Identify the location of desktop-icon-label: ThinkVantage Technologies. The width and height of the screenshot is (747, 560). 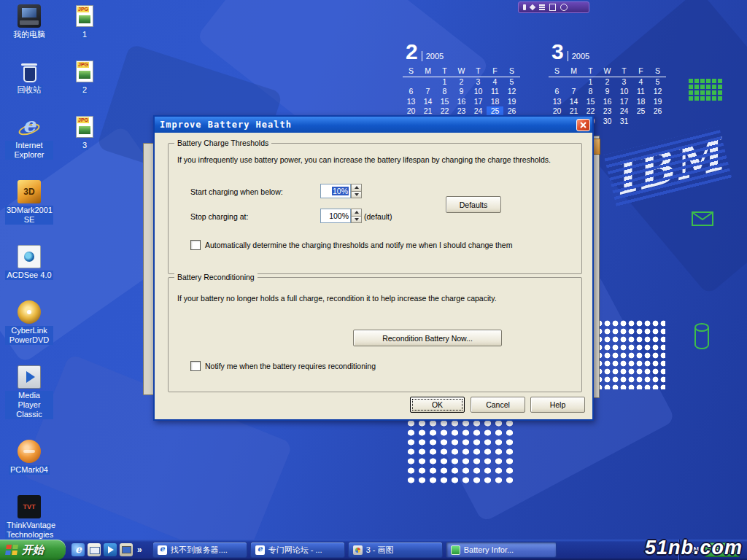
(29, 530).